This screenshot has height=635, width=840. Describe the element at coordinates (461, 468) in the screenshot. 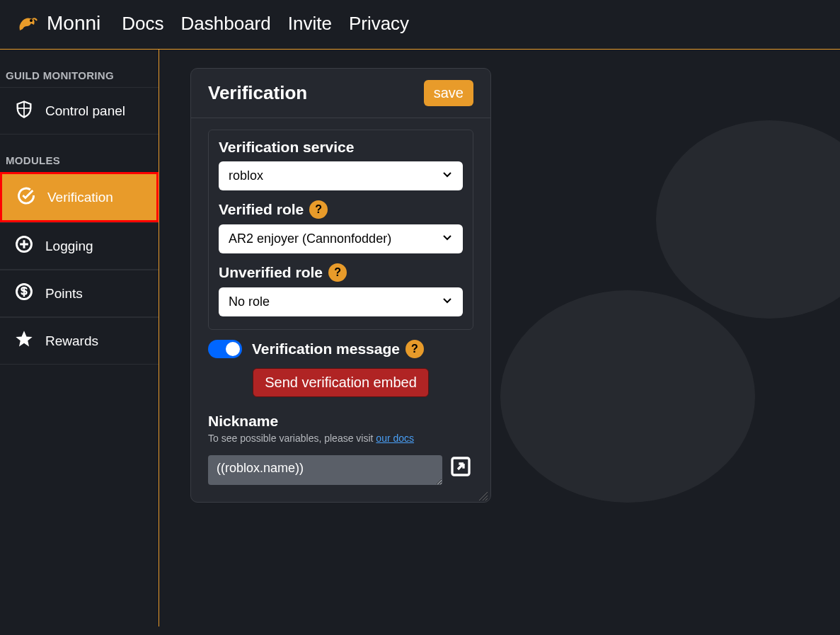

I see `expand-button` at that location.